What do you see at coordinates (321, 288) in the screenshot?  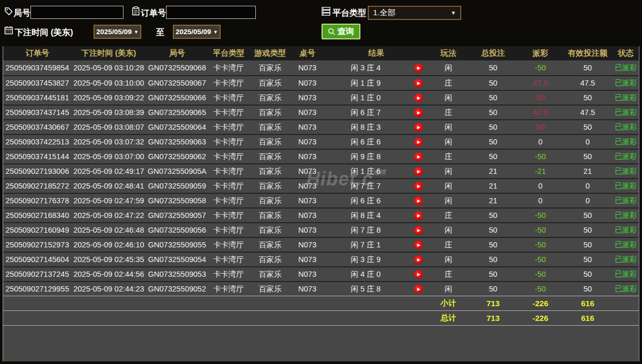 I see `table-row: 250509027129955 2025-05-09 02:44:23 GN07…` at bounding box center [321, 288].